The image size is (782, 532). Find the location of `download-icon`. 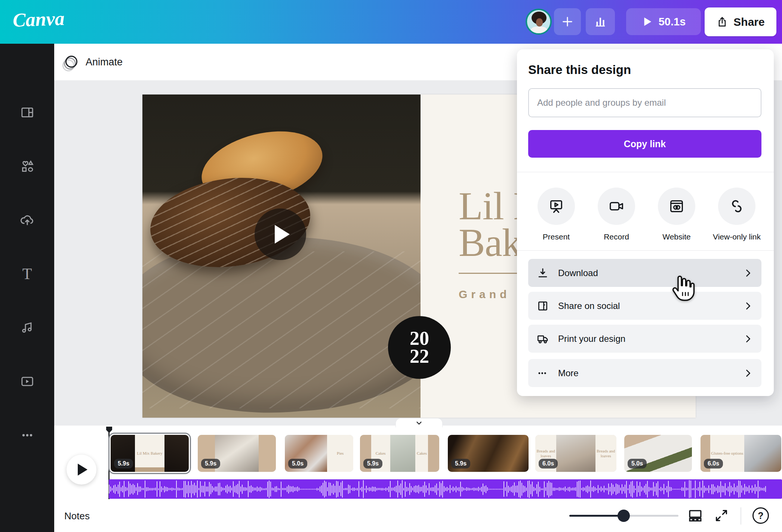

download-icon is located at coordinates (543, 273).